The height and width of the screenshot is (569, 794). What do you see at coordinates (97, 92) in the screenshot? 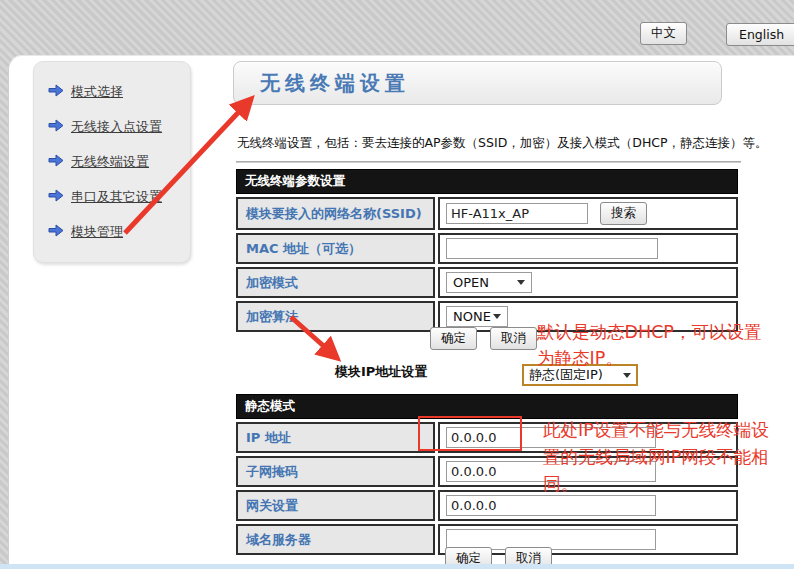
I see `sidebar-item-label: 模式选择` at bounding box center [97, 92].